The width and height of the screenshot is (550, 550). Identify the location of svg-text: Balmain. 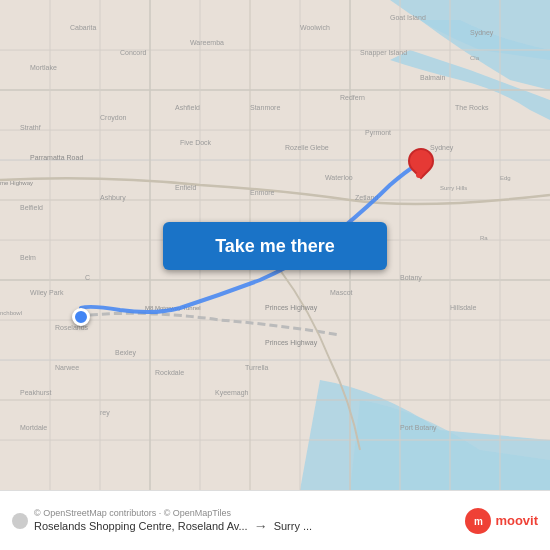
(432, 78).